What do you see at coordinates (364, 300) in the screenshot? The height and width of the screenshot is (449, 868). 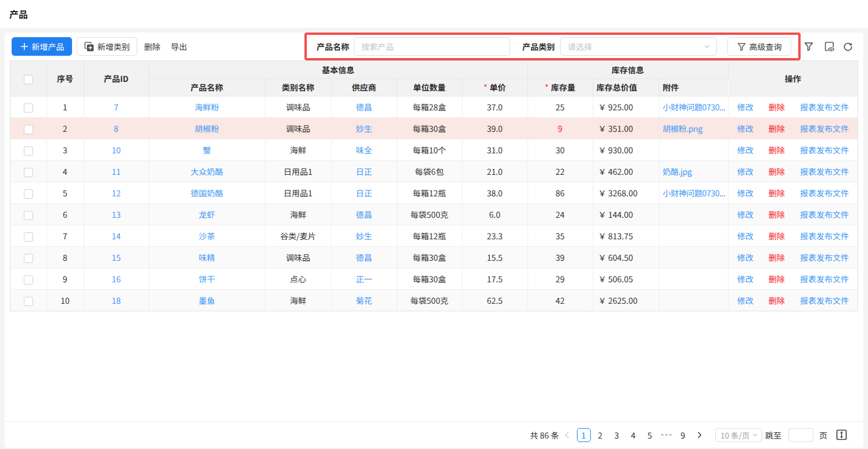 I see `supplier-link: 菊花` at bounding box center [364, 300].